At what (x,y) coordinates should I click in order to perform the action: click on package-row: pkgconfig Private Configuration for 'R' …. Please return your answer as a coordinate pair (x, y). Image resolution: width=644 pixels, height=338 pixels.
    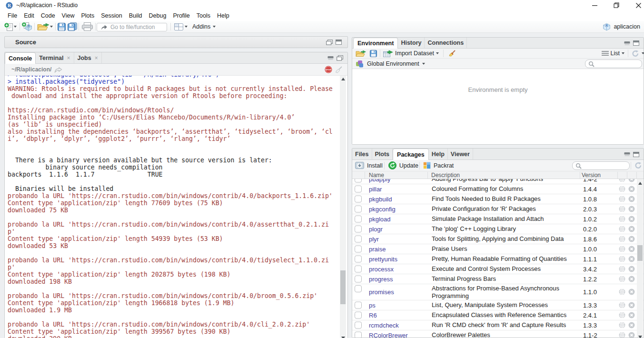
    Looking at the image, I should click on (498, 209).